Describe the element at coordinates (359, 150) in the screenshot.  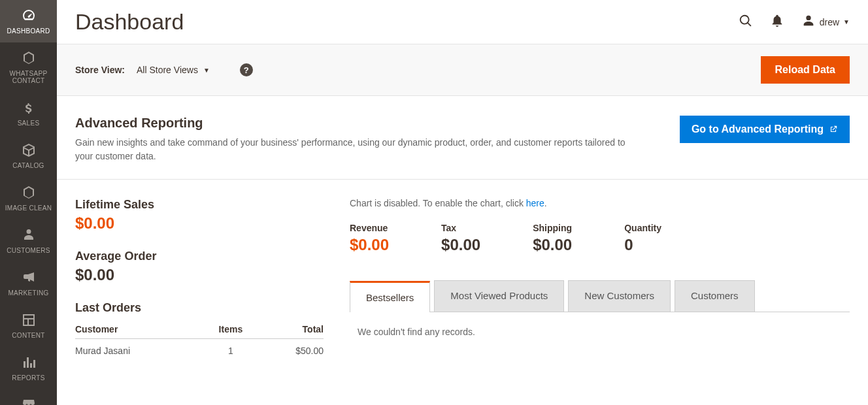
I see `advanced-reporting-description: Gain new insights and take command of yo…` at that location.